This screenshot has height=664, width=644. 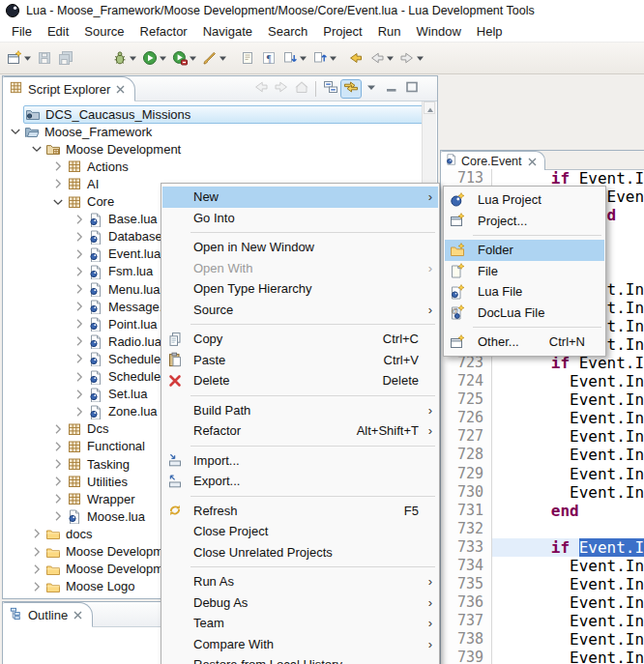 I want to click on code-line-733: 733 if Event.Ini, so click(x=542, y=547).